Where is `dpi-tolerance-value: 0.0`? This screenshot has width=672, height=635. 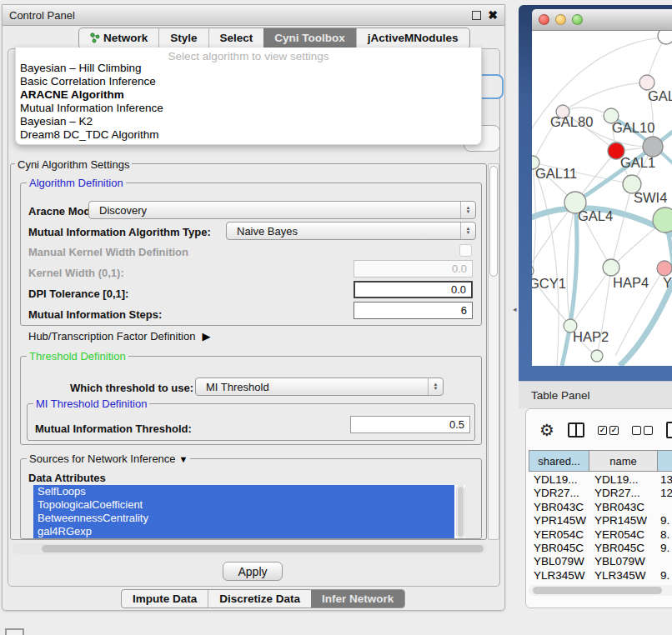 dpi-tolerance-value: 0.0 is located at coordinates (461, 290).